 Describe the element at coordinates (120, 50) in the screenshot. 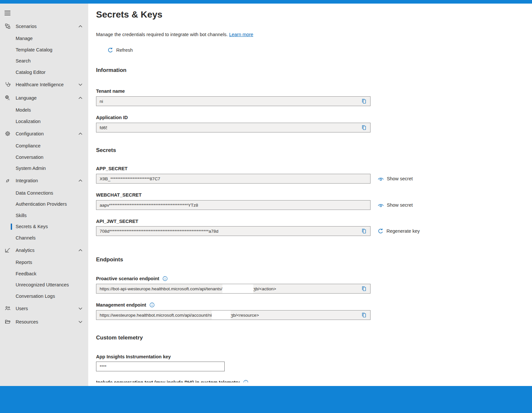

I see `refresh-button: Refresh` at that location.